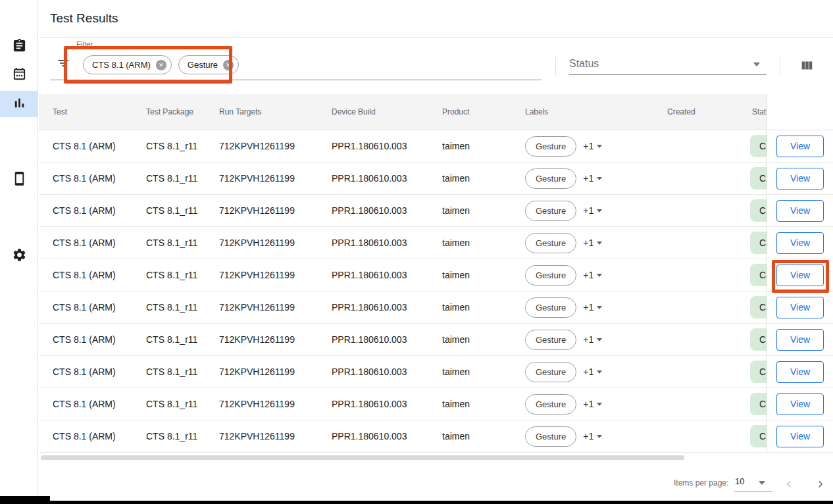  Describe the element at coordinates (363, 458) in the screenshot. I see `horizontal-scrollbar` at that location.